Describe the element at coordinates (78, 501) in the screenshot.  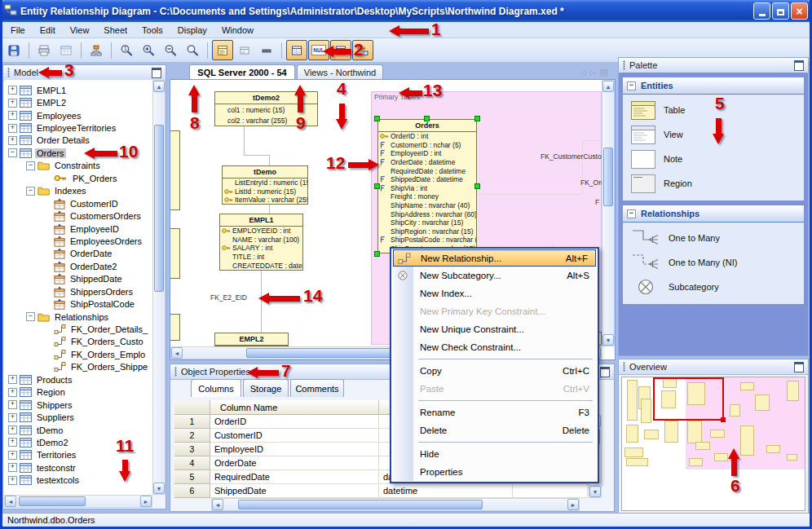
I see `tree-horizontal-scrollbar: ◄►` at that location.